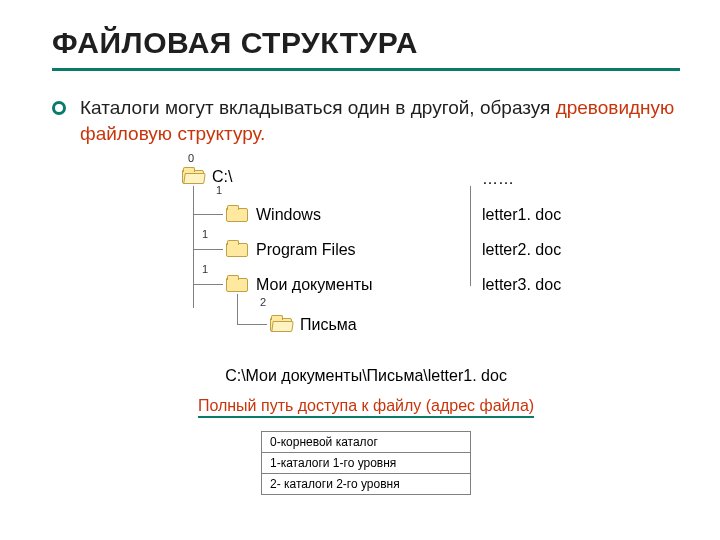 This screenshot has height=540, width=720. I want to click on folder-node: Program Files, so click(291, 250).